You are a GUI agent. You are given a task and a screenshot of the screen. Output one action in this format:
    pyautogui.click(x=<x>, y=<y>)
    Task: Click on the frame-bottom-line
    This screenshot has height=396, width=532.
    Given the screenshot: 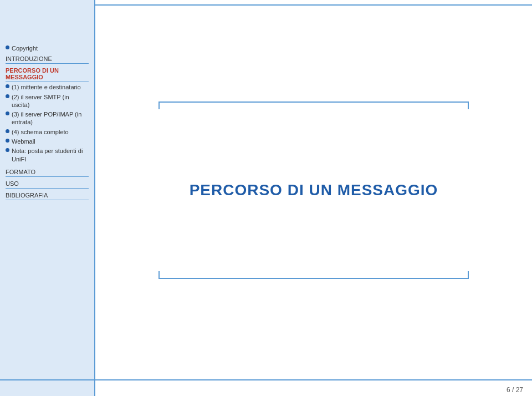 What is the action you would take?
    pyautogui.click(x=314, y=278)
    